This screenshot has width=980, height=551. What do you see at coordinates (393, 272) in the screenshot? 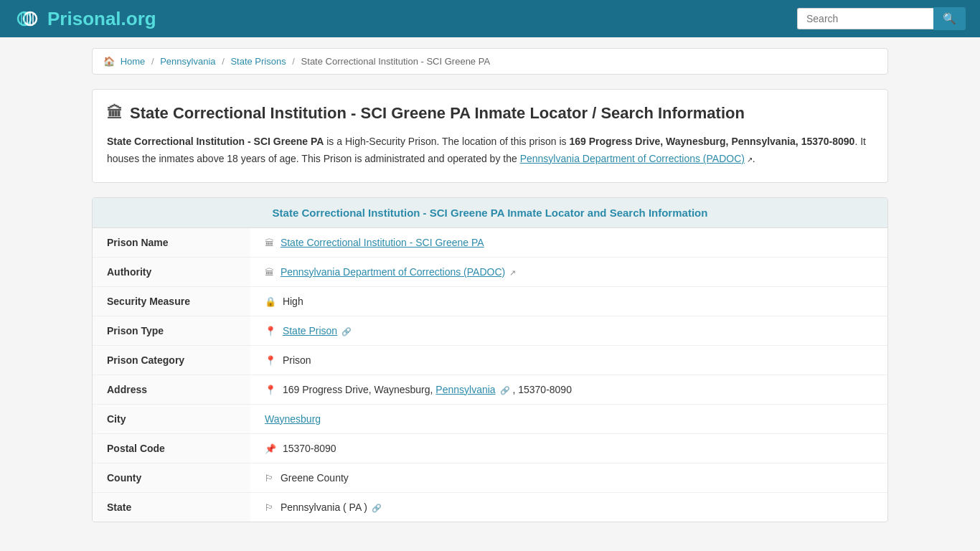
I see `authority-value-link: Pennsylvania Department of Corrections (…` at bounding box center [393, 272].